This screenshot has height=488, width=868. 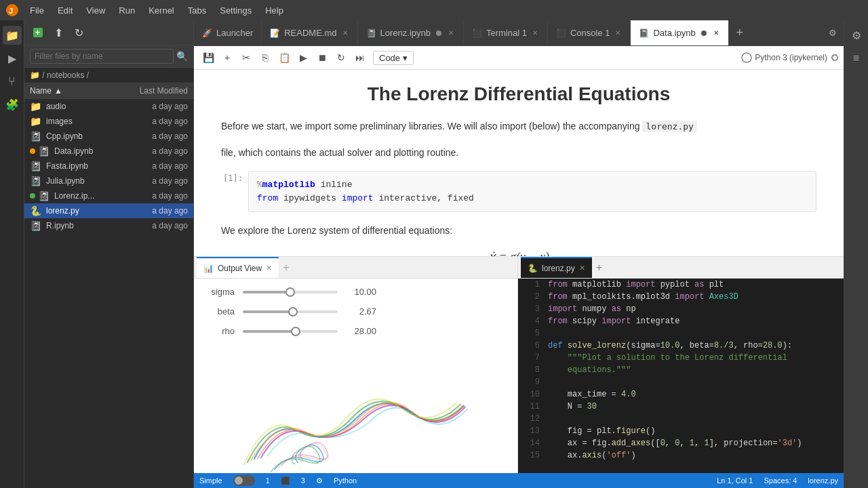 I want to click on line-number: 6, so click(x=532, y=346).